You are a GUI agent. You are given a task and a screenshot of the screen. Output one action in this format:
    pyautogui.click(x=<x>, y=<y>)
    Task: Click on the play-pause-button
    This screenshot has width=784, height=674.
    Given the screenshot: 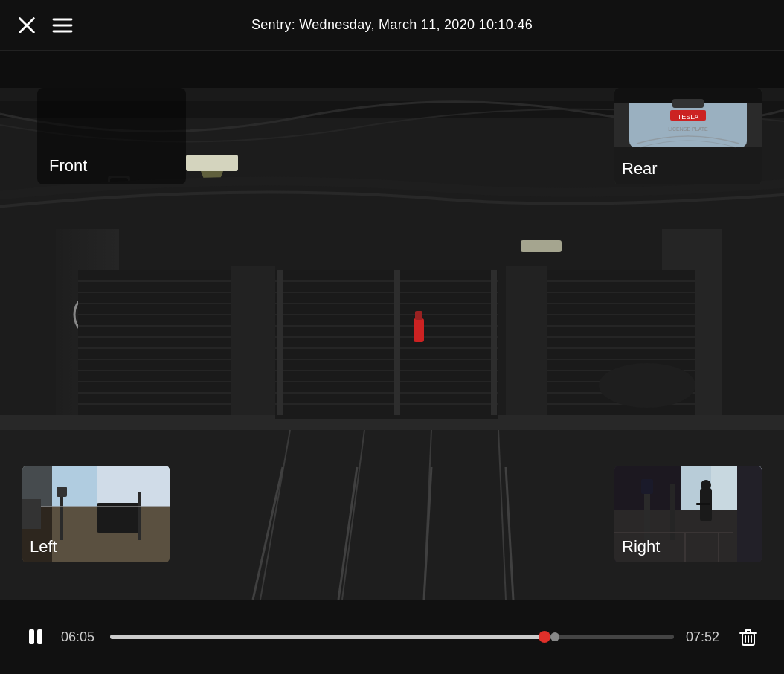 What is the action you would take?
    pyautogui.click(x=36, y=637)
    